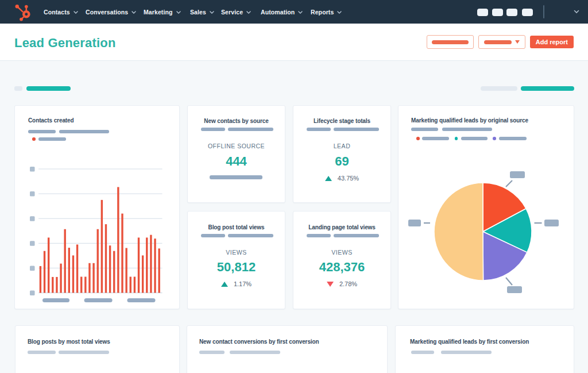 This screenshot has width=588, height=373. What do you see at coordinates (326, 11) in the screenshot?
I see `nav-item-reports: Reports` at bounding box center [326, 11].